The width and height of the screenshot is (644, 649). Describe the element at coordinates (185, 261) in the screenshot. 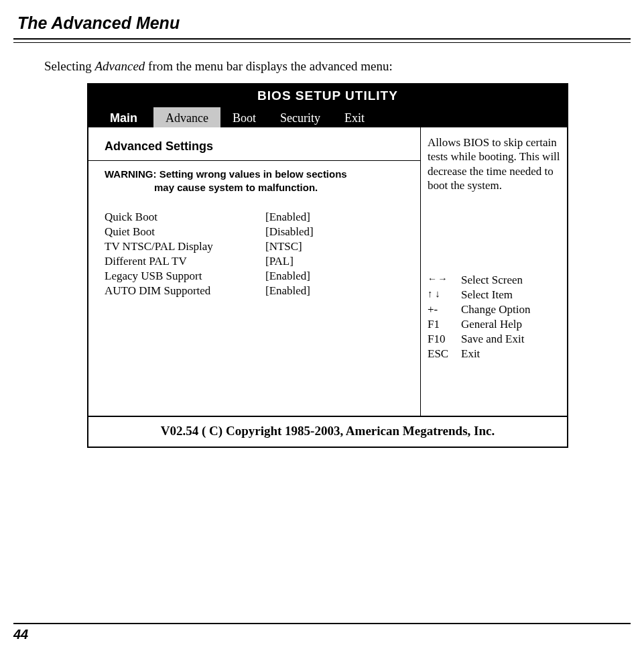

I see `setting-label: Different PAL TV` at that location.